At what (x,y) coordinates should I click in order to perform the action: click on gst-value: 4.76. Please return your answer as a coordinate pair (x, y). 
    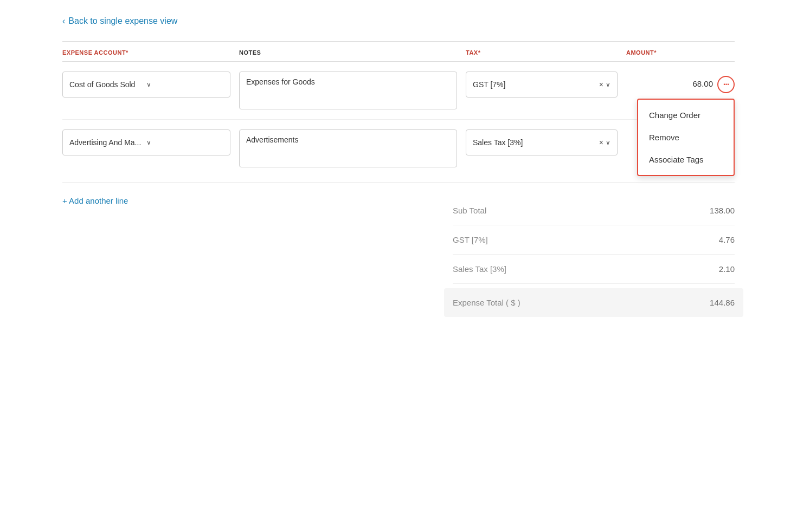
    Looking at the image, I should click on (727, 239).